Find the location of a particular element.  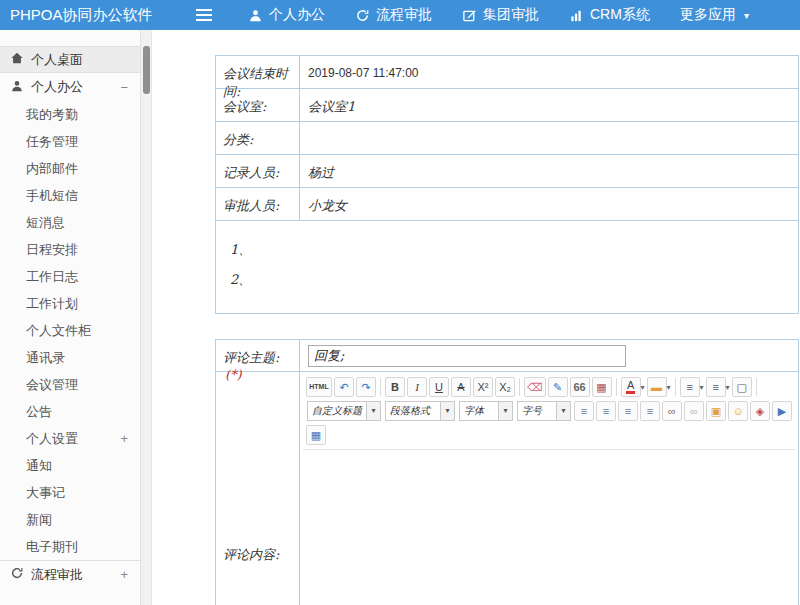

nav-more-apps: 更多应用 ▾ is located at coordinates (714, 15).